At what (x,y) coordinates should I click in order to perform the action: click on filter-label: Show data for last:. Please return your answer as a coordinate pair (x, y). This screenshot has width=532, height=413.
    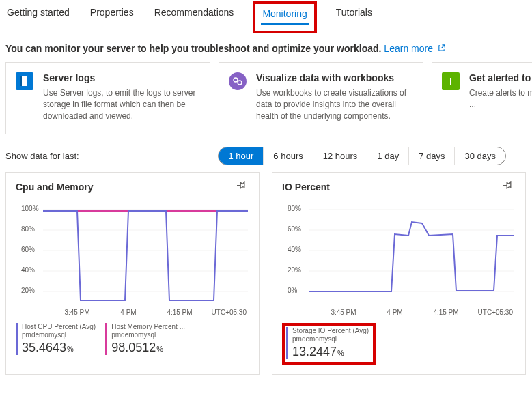
    Looking at the image, I should click on (42, 156).